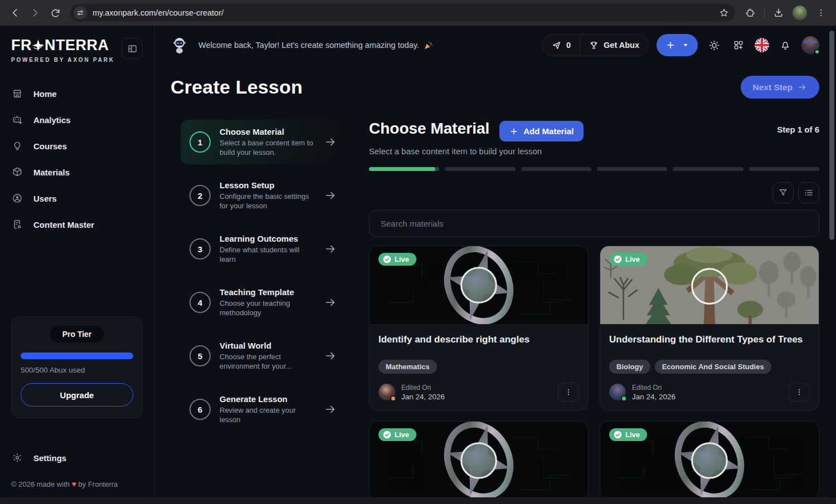  What do you see at coordinates (402, 13) in the screenshot?
I see `address-bar: my.axonpark.com/en/course-creator/` at bounding box center [402, 13].